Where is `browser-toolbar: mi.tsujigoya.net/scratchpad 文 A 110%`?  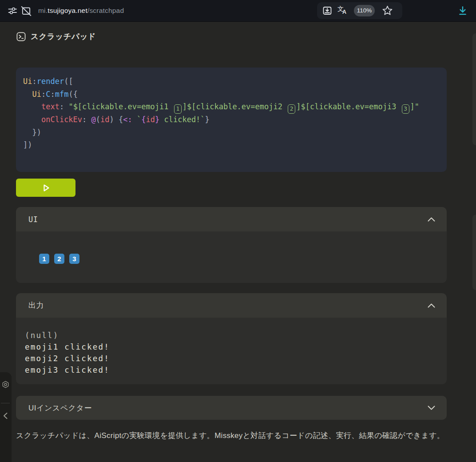
browser-toolbar: mi.tsujigoya.net/scratchpad 文 A 110% is located at coordinates (238, 11).